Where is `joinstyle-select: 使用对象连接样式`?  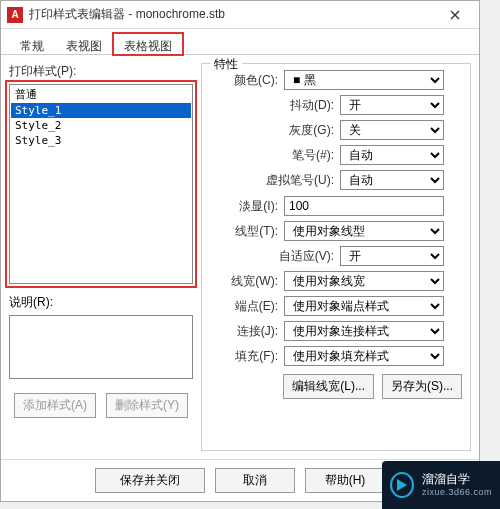 joinstyle-select: 使用对象连接样式 is located at coordinates (364, 331).